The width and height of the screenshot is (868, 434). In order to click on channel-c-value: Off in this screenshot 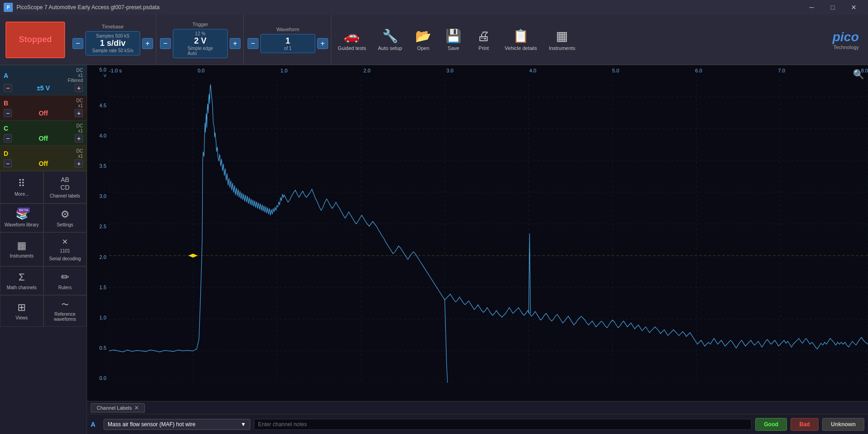, I will do `click(43, 138)`.